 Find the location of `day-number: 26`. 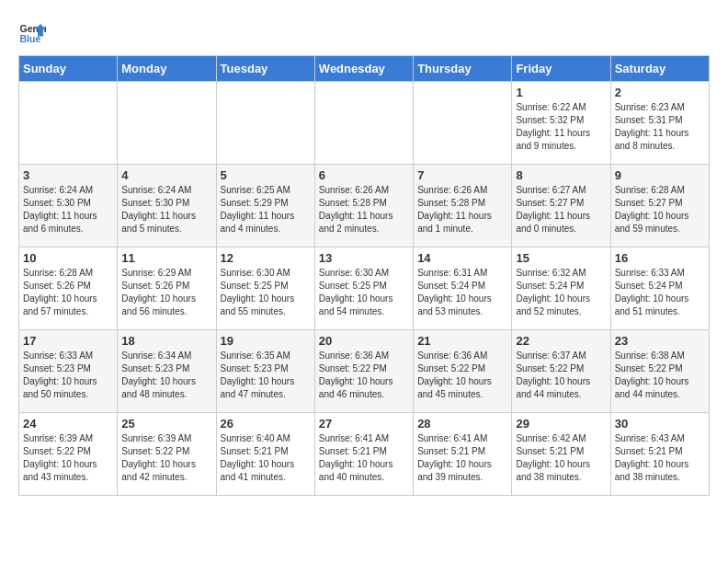

day-number: 26 is located at coordinates (266, 423).